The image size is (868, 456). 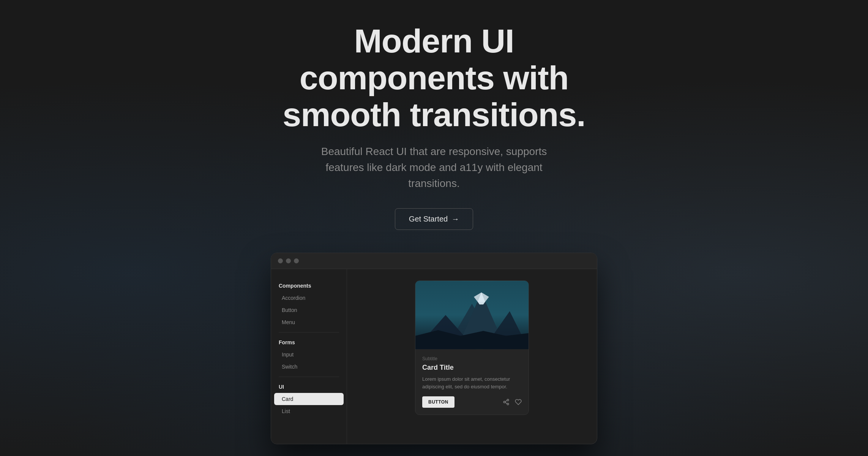 I want to click on hero-subtitle: Beautiful React UI that are responsive, …, so click(x=434, y=168).